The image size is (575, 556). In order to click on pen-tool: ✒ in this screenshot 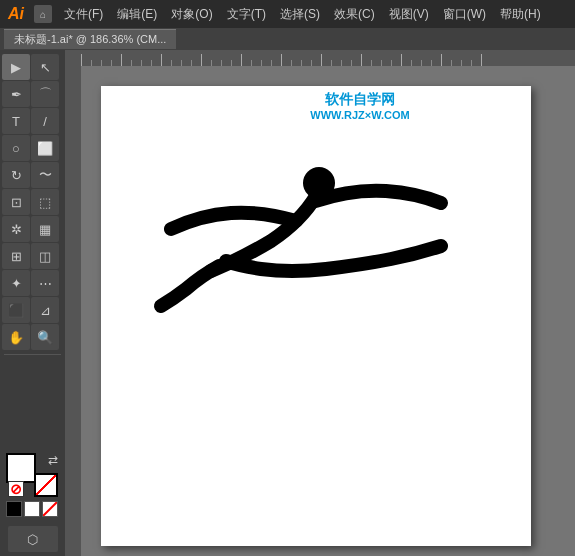, I will do `click(16, 94)`.